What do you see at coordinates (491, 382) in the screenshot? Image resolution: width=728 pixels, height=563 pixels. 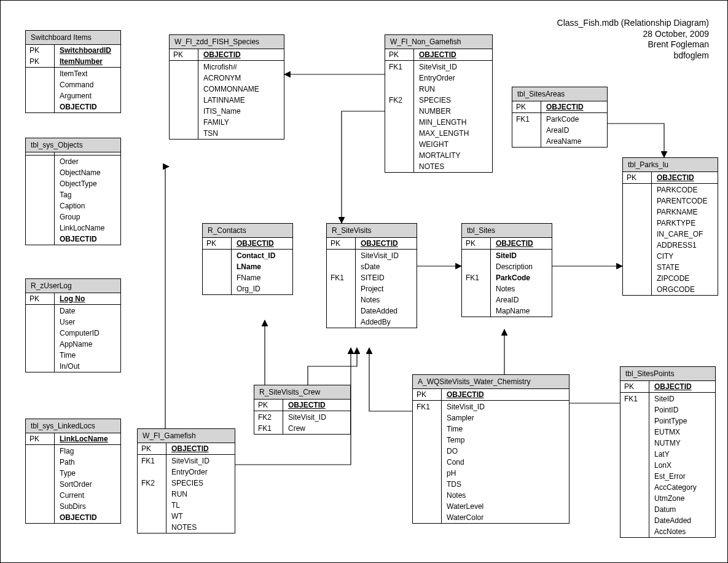 I see `entity-title: A_WQSiteVisits_Water_Chemistry` at bounding box center [491, 382].